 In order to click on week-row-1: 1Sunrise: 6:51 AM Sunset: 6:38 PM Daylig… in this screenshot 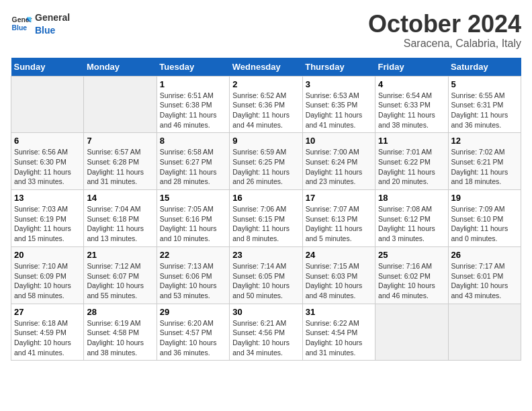, I will do `click(266, 105)`.